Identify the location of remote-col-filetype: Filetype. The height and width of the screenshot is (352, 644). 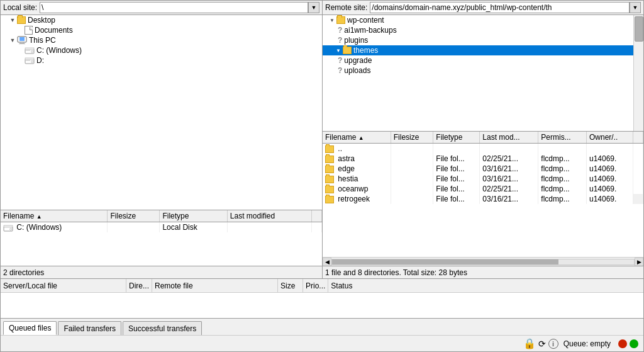
(457, 137).